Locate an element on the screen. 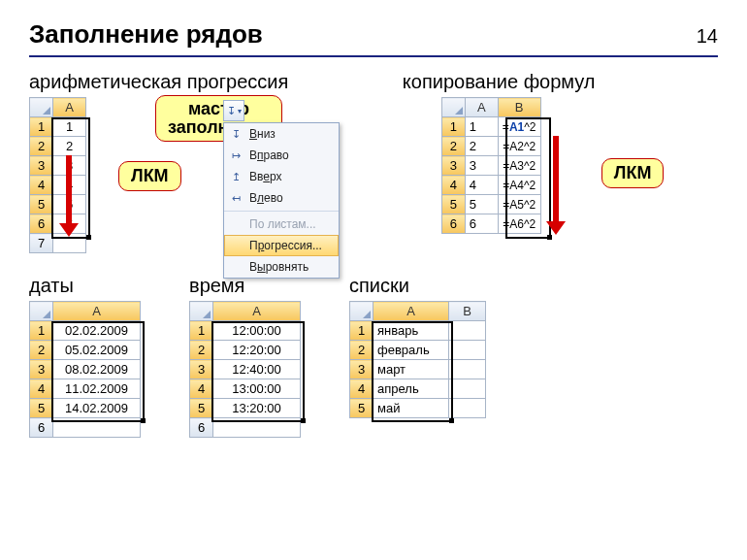 The image size is (747, 560). fill-handle-time is located at coordinates (303, 421).